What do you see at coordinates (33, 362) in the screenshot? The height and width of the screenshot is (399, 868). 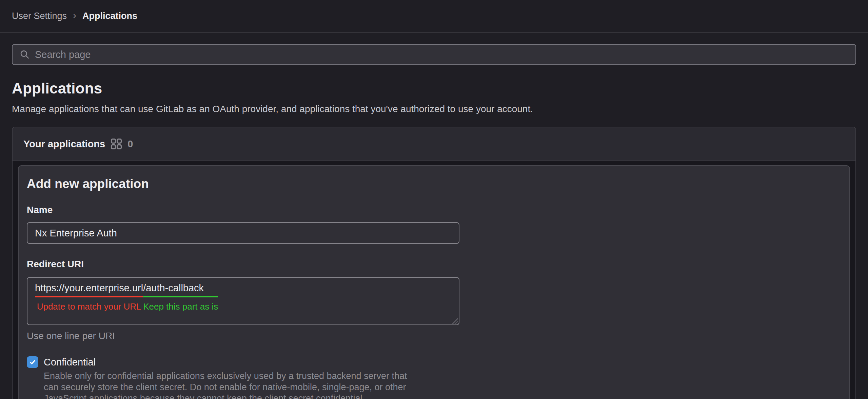 I see `checkmark-icon` at bounding box center [33, 362].